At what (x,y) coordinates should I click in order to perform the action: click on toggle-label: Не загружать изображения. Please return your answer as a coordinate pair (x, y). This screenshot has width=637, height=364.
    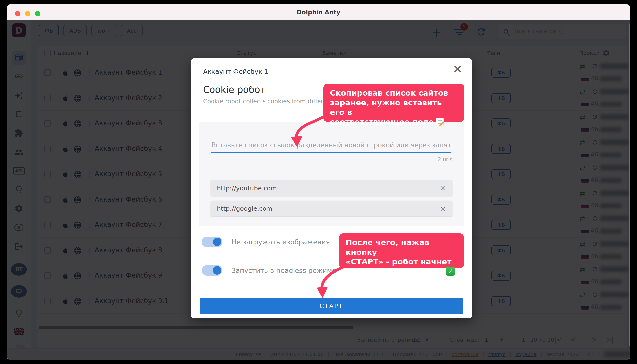
    Looking at the image, I should click on (281, 242).